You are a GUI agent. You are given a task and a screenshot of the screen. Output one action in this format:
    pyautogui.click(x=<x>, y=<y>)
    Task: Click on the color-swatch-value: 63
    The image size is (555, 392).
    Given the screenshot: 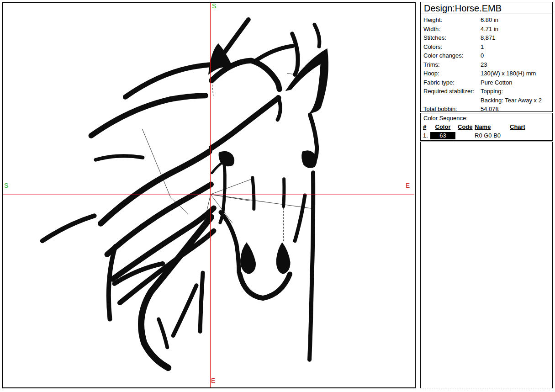 What is the action you would take?
    pyautogui.click(x=443, y=135)
    